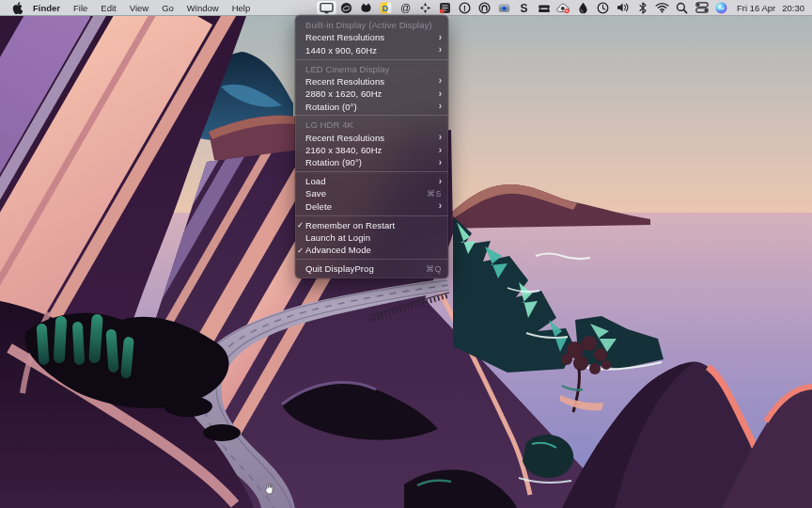 This screenshot has width=812, height=508. I want to click on menu-item-label: Advanced Mode, so click(374, 250).